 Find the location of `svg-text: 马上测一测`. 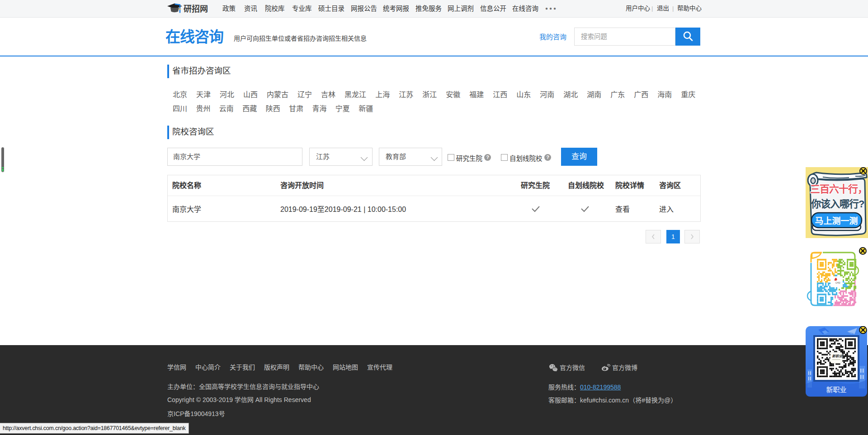

svg-text: 马上测一测 is located at coordinates (836, 221).